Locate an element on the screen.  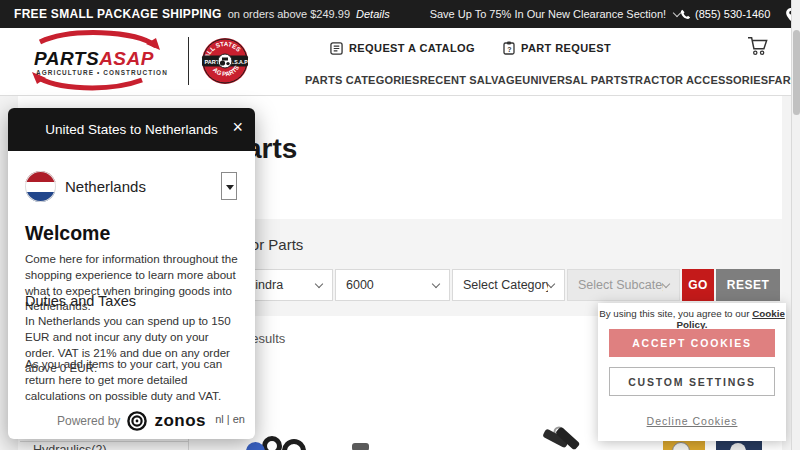
sidebar-item-hydraulics: Hydraulics(2) is located at coordinates (70, 446).